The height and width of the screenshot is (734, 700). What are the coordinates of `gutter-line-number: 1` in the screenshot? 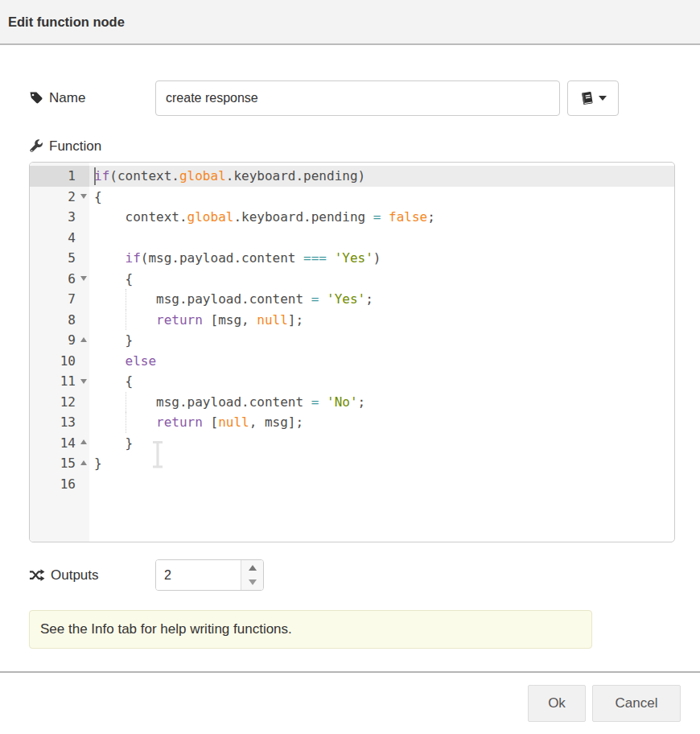 It's located at (60, 176).